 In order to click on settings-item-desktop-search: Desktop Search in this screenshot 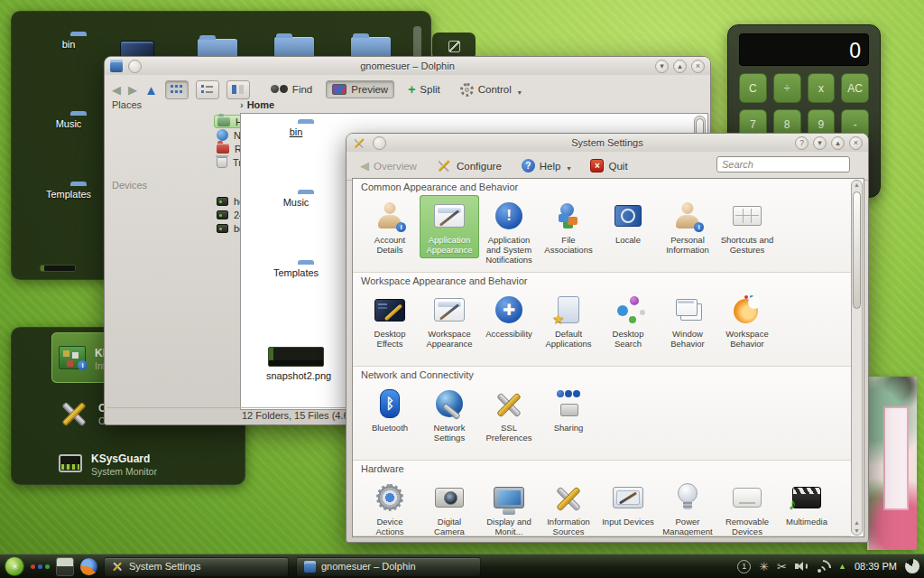, I will do `click(628, 321)`.